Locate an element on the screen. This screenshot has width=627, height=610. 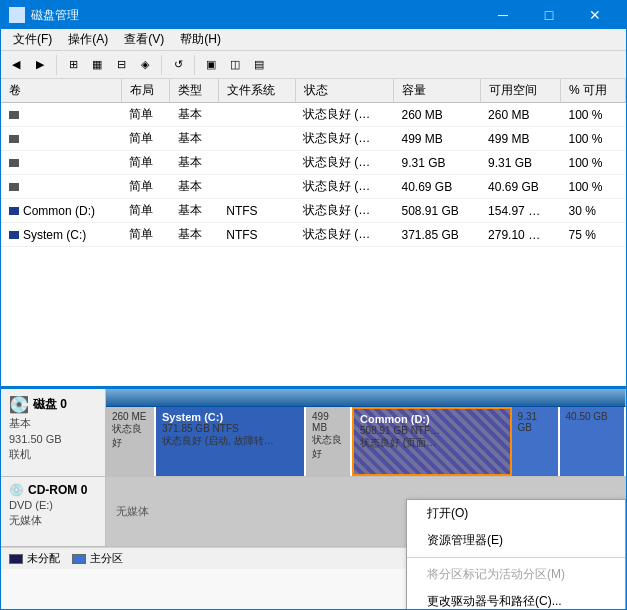
cell-free: 154.97 … is located at coordinates (520, 211).